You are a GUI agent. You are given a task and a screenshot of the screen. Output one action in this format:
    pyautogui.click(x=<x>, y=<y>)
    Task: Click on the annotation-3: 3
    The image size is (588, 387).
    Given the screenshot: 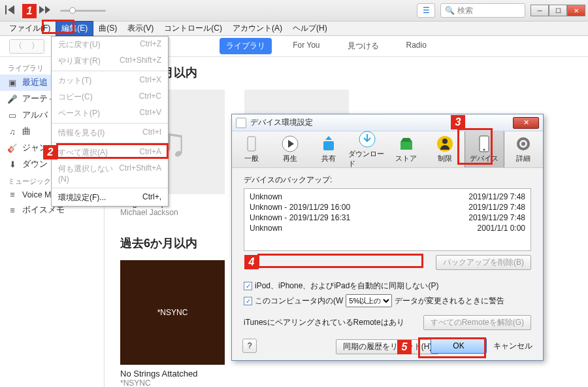 What is the action you would take?
    pyautogui.click(x=458, y=122)
    